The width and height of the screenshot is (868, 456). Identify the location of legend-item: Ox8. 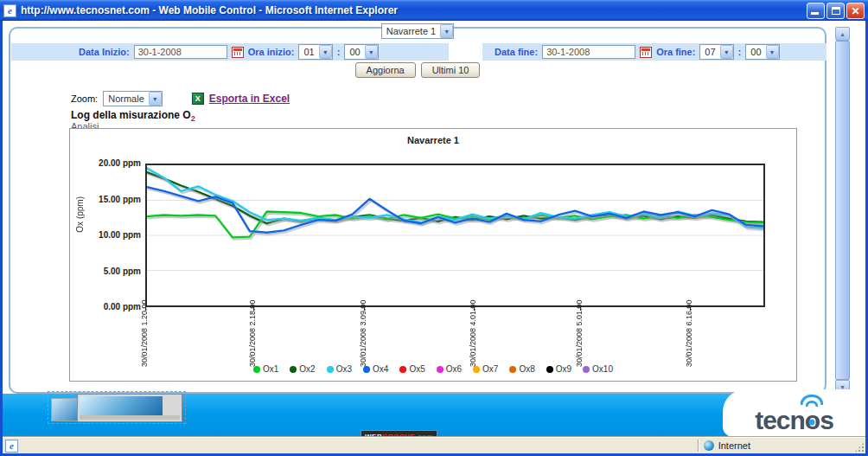
(522, 369).